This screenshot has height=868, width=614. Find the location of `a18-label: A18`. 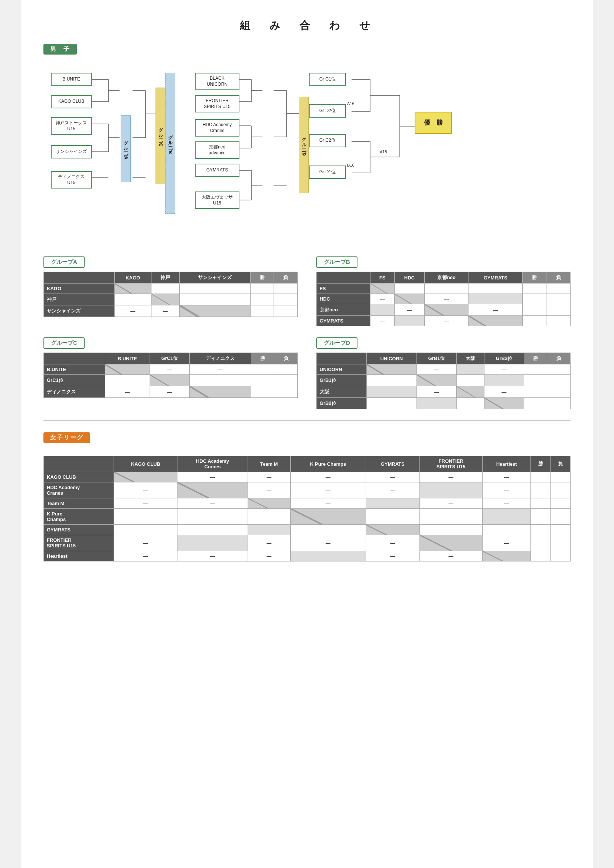

a18-label: A18 is located at coordinates (383, 152).